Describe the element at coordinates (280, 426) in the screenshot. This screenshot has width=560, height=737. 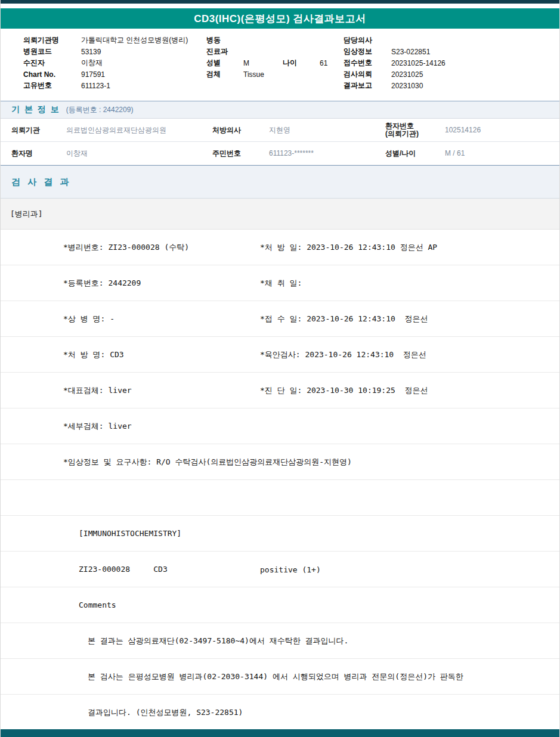
I see `result-line: *세부검체: liver` at that location.